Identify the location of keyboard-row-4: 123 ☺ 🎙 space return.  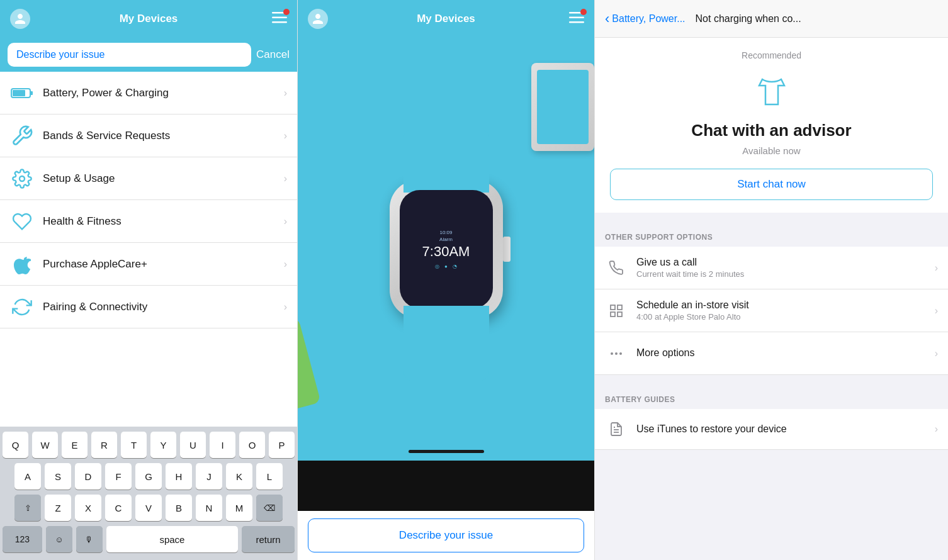
(149, 539).